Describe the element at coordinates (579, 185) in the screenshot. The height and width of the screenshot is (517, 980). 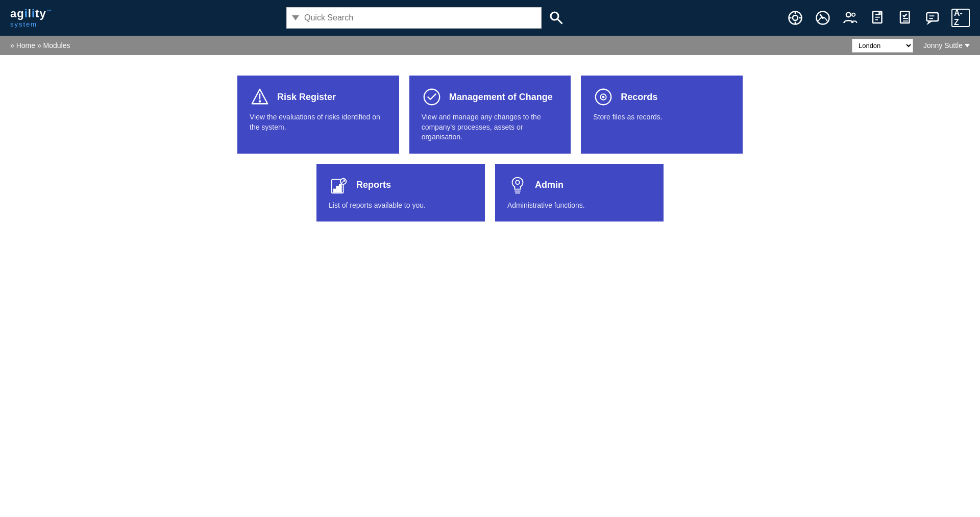
I see `module-admin-header: Admin` at that location.